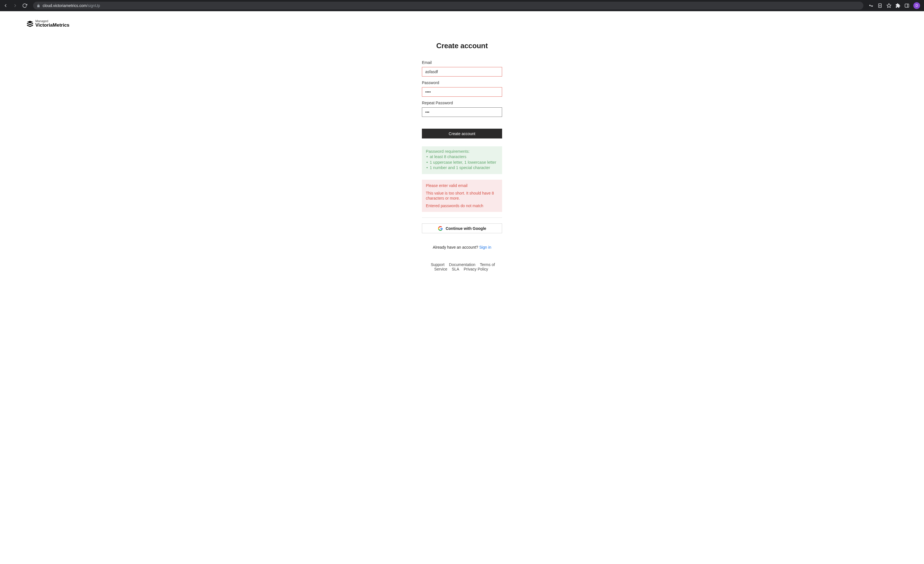  Describe the element at coordinates (871, 6) in the screenshot. I see `key-icon` at that location.